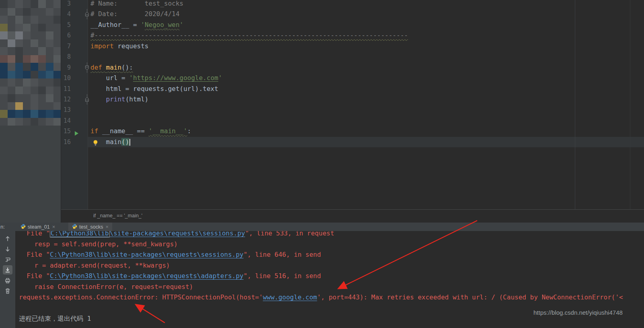 The width and height of the screenshot is (644, 328). What do you see at coordinates (90, 227) in the screenshot?
I see `console-tab-test_socks: test_socks×` at bounding box center [90, 227].